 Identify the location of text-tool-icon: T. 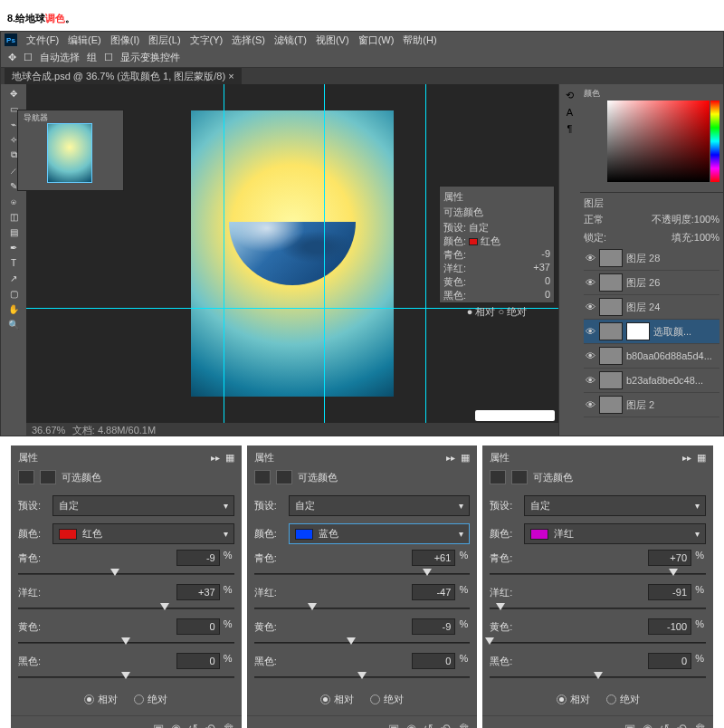
(14, 263).